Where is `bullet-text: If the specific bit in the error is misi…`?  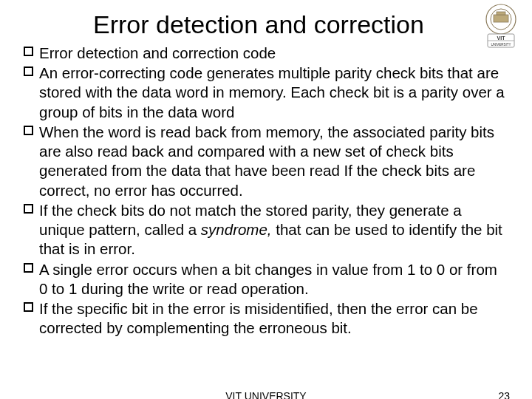 bullet-text: If the specific bit in the error is misi… is located at coordinates (273, 318).